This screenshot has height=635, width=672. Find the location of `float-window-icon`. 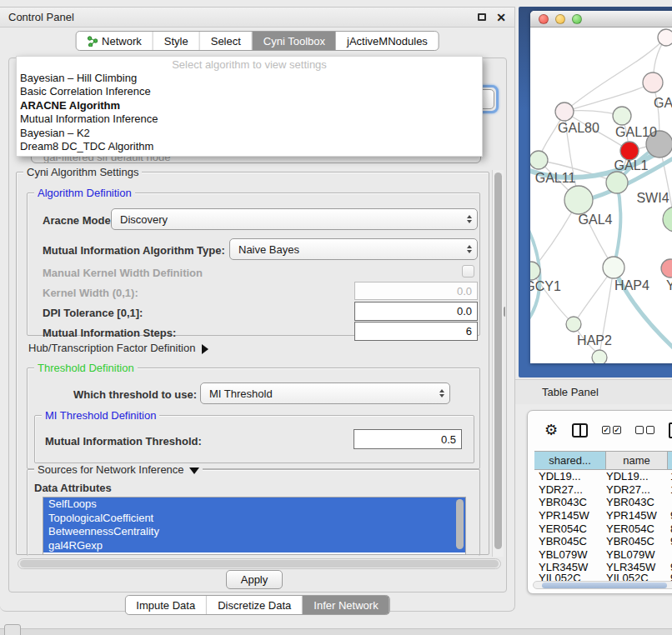

float-window-icon is located at coordinates (482, 17).